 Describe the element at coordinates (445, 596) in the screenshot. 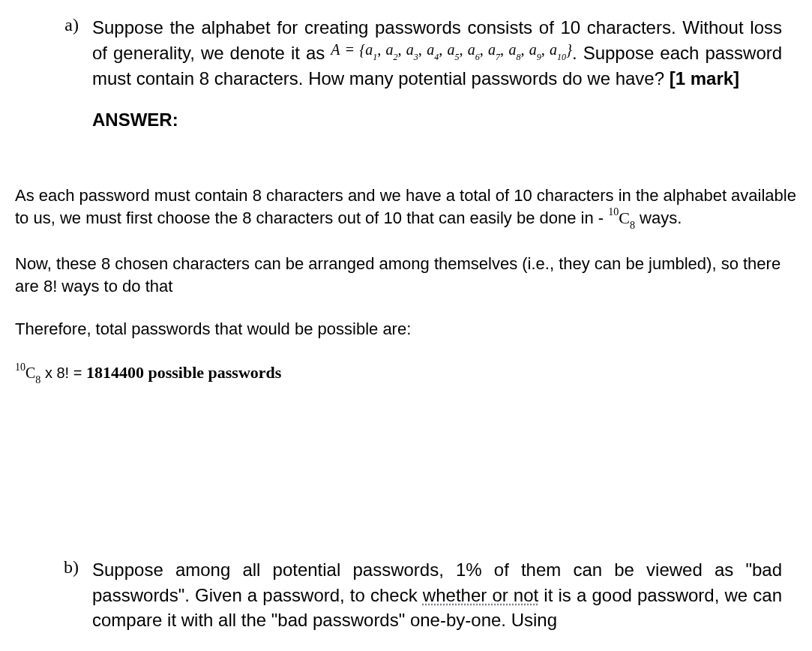

I see `question-b-content: Suppose among all potential passwords, 1…` at that location.